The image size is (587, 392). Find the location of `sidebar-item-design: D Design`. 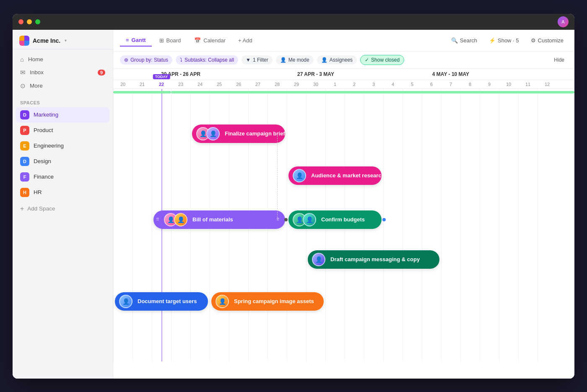

sidebar-item-design: D Design is located at coordinates (63, 161).